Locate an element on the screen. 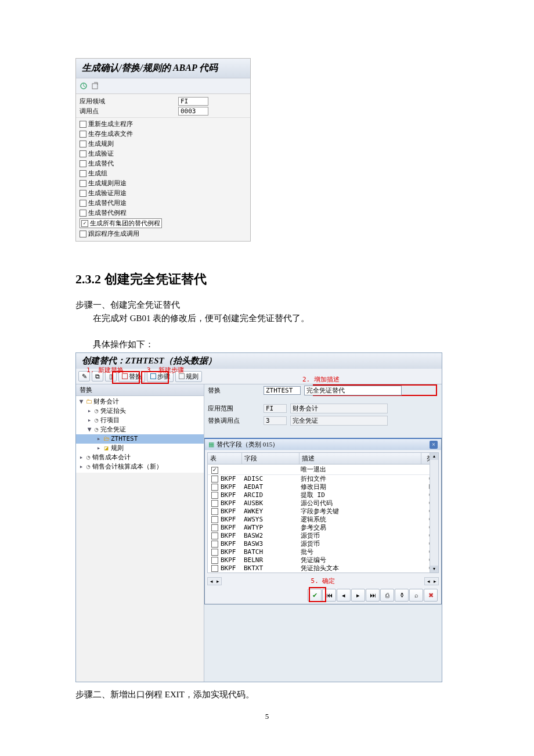  scroll-up-icon: ▴ is located at coordinates (434, 456).